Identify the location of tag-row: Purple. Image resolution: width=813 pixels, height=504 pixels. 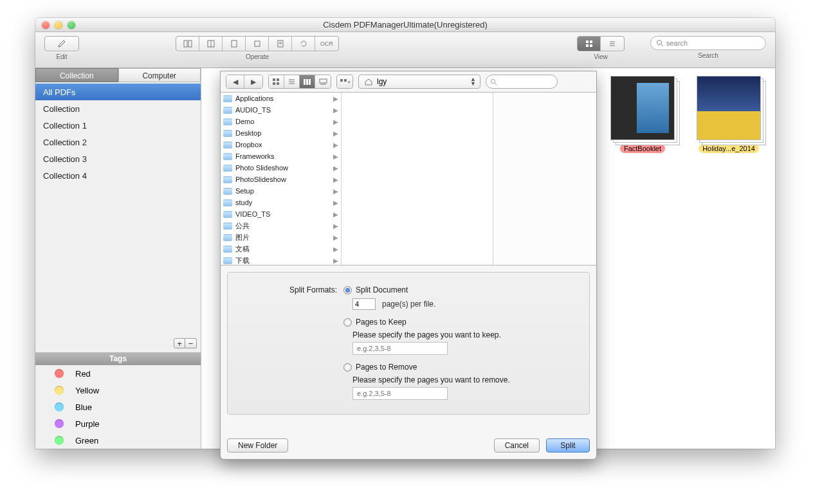
(118, 424).